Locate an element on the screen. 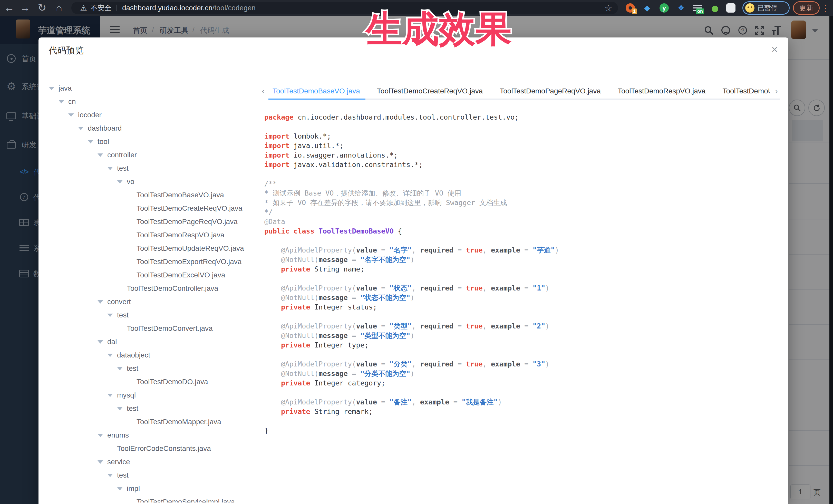  tree-folder-item: impl is located at coordinates (158, 489).